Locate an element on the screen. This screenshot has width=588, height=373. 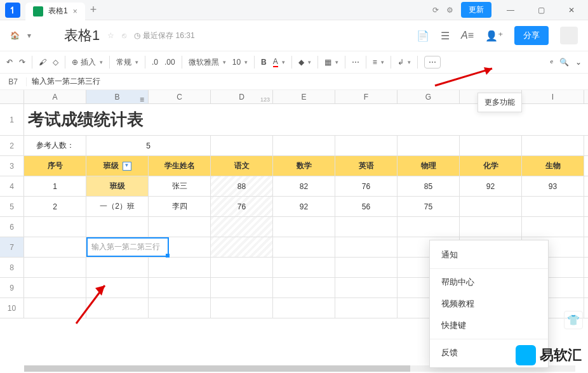
col-header-e: E is located at coordinates (304, 96).